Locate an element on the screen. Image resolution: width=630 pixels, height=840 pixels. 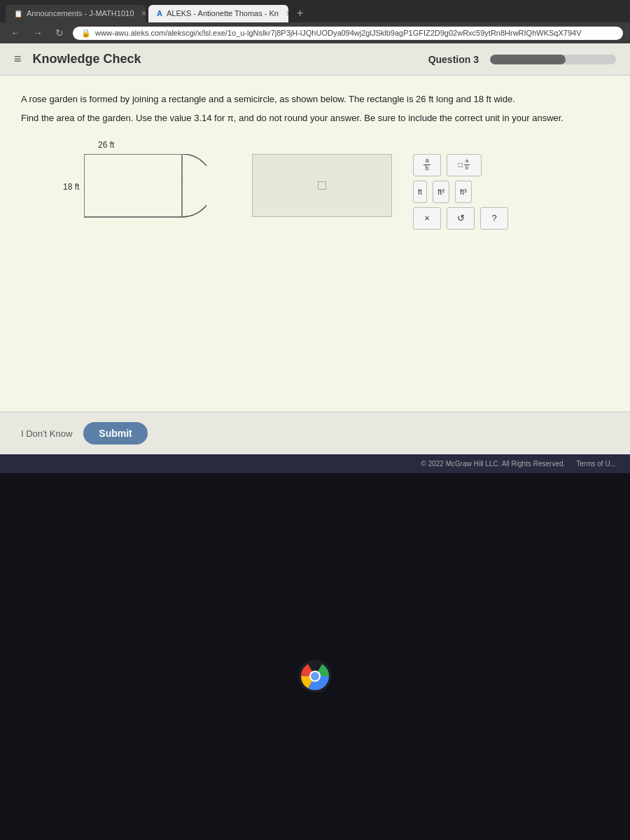
garden-shape-svg is located at coordinates (146, 192).